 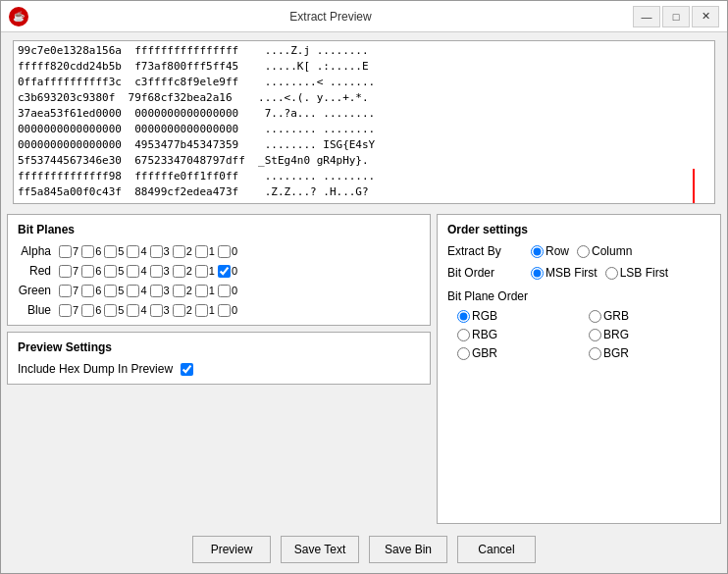 What do you see at coordinates (219, 310) in the screenshot?
I see `bit-row-blue: Blue76543210` at bounding box center [219, 310].